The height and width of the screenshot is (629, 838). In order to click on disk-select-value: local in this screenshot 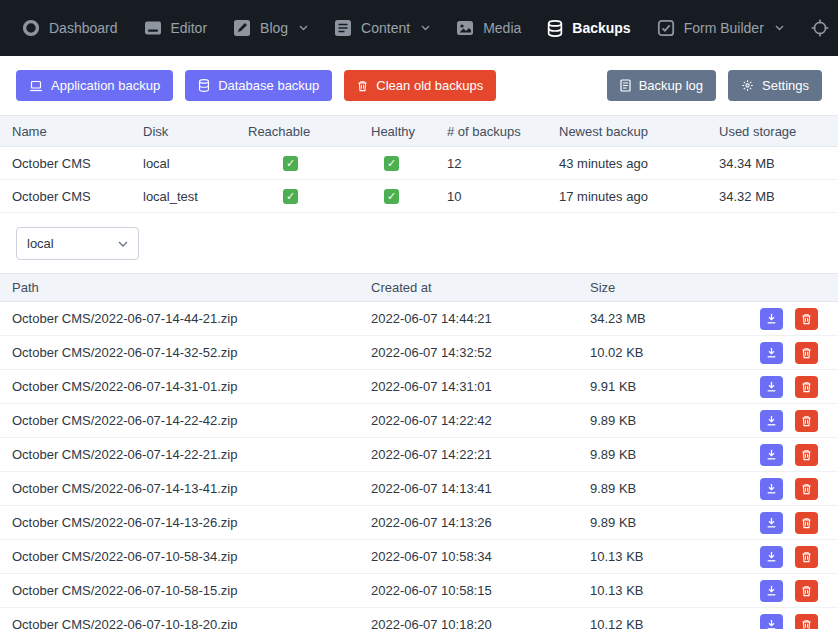, I will do `click(40, 244)`.